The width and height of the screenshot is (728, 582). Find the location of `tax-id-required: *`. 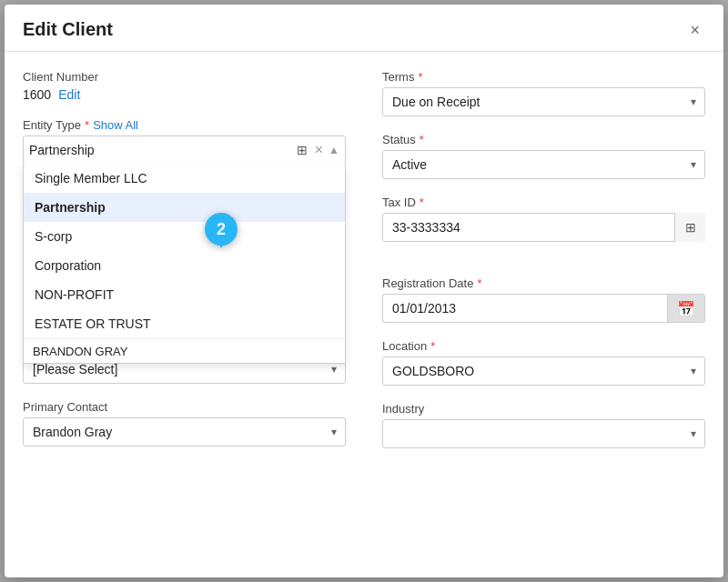

tax-id-required: * is located at coordinates (422, 202).